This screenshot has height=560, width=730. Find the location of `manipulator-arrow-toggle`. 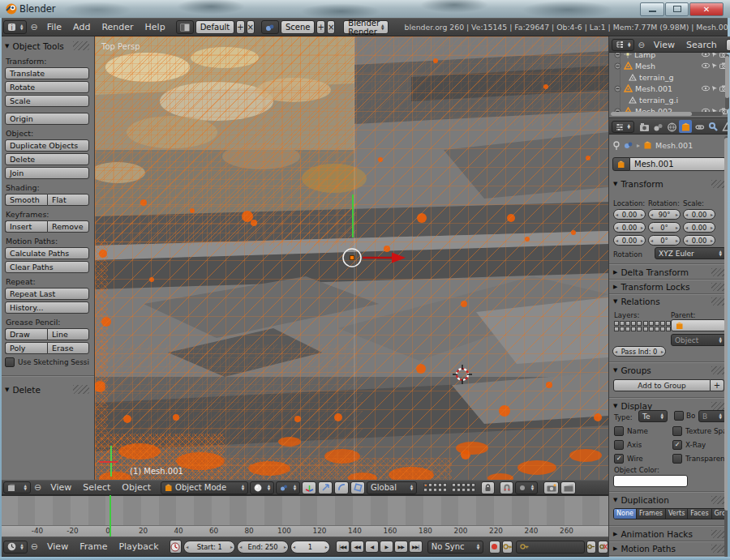

manipulator-arrow-toggle is located at coordinates (325, 488).